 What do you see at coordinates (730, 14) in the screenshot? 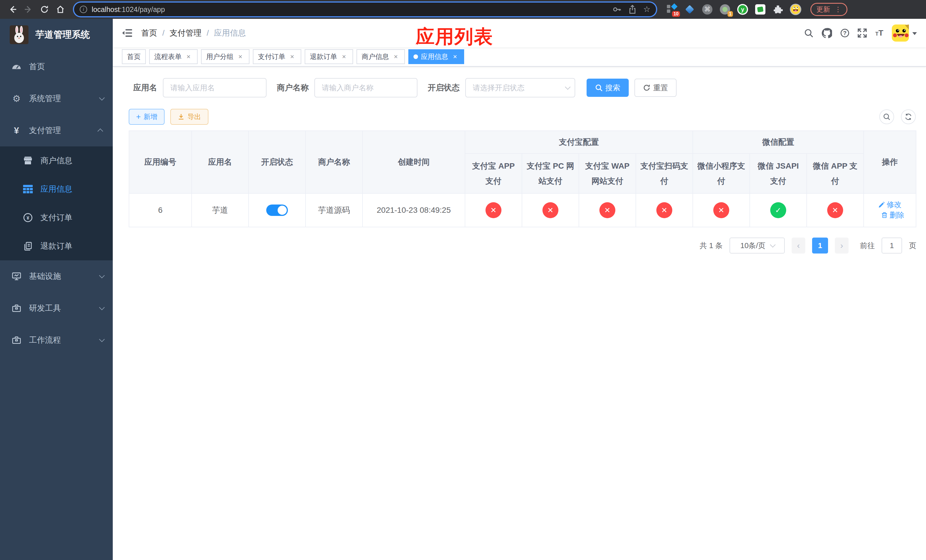
I see `extension-badge: 1` at bounding box center [730, 14].